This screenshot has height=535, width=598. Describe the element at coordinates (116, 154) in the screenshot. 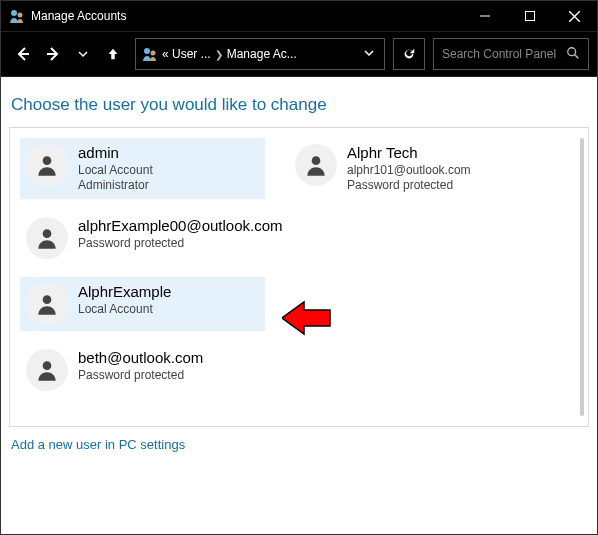

I see `account-name: admin` at that location.